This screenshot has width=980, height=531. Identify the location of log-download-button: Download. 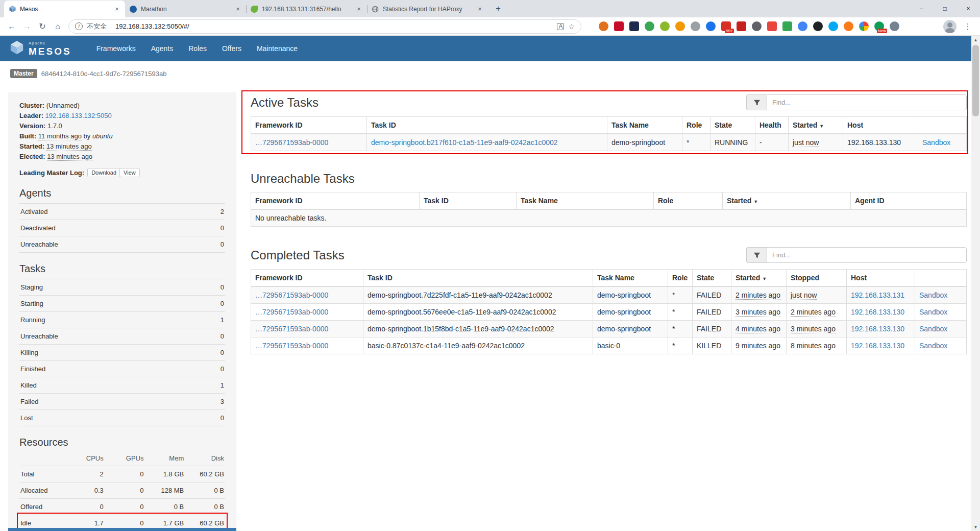
(104, 173).